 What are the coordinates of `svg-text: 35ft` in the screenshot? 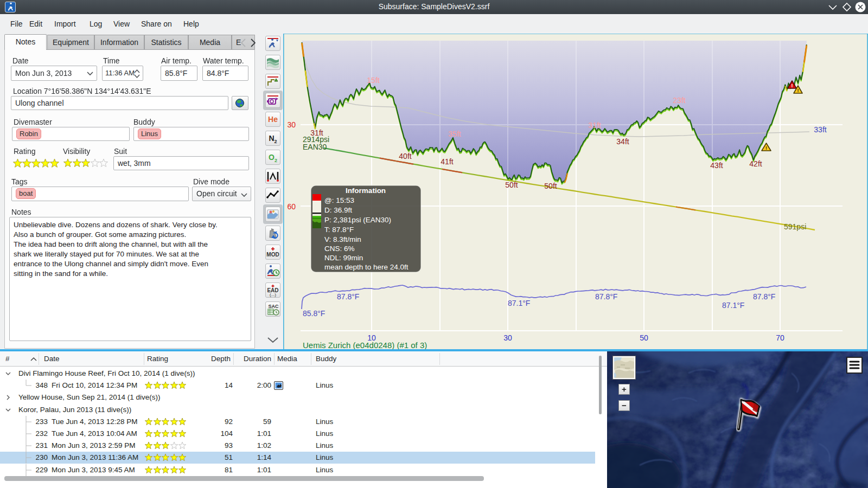 It's located at (455, 134).